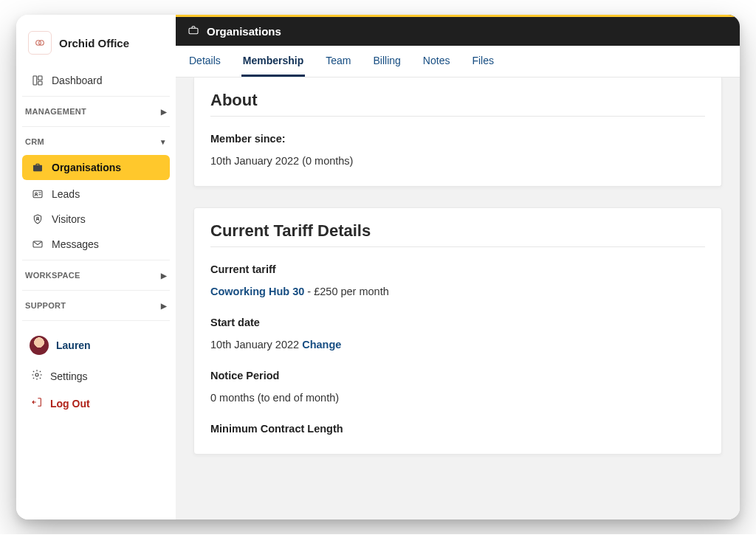  Describe the element at coordinates (273, 61) in the screenshot. I see `tab-membership: Membership` at that location.